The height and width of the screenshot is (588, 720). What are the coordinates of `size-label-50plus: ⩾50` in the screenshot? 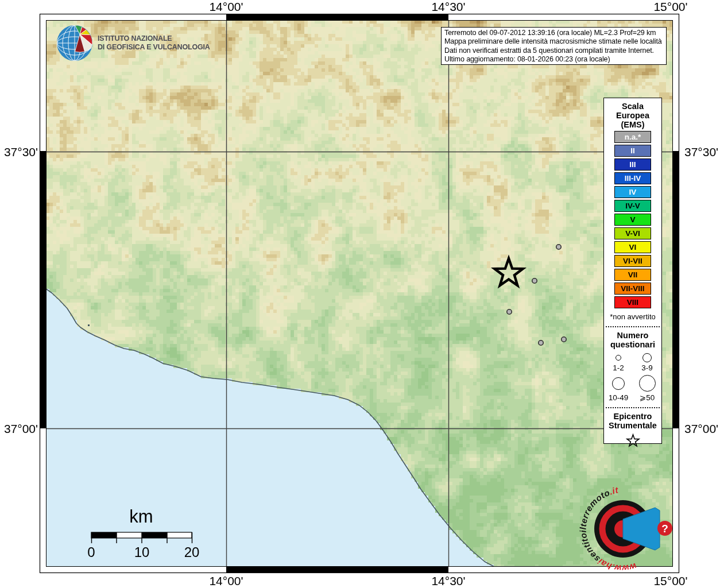 It's located at (647, 397).